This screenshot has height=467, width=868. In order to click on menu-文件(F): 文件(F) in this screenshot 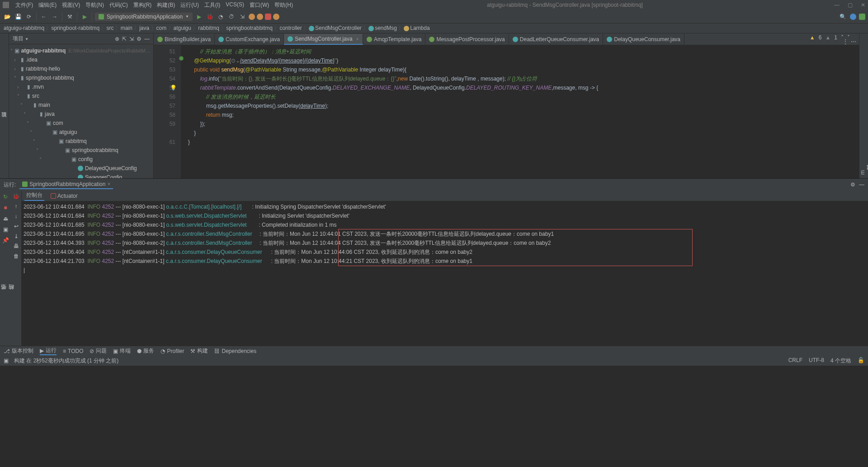, I will do `click(24, 5)`.